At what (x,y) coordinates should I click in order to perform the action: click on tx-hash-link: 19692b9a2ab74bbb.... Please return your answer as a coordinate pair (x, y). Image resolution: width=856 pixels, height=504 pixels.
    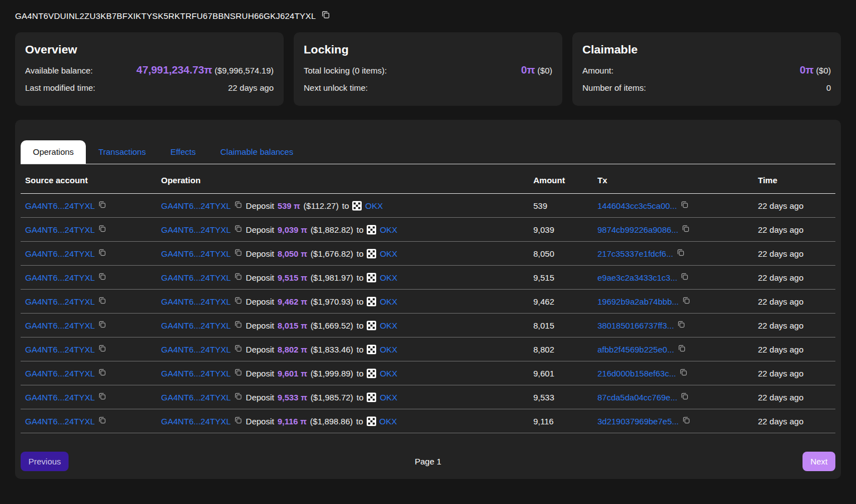
    Looking at the image, I should click on (638, 302).